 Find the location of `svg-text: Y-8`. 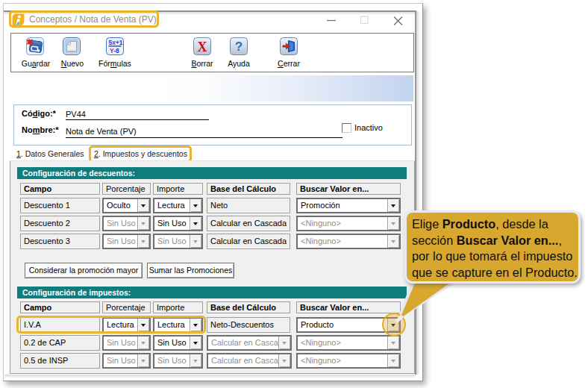

svg-text: Y-8 is located at coordinates (115, 51).